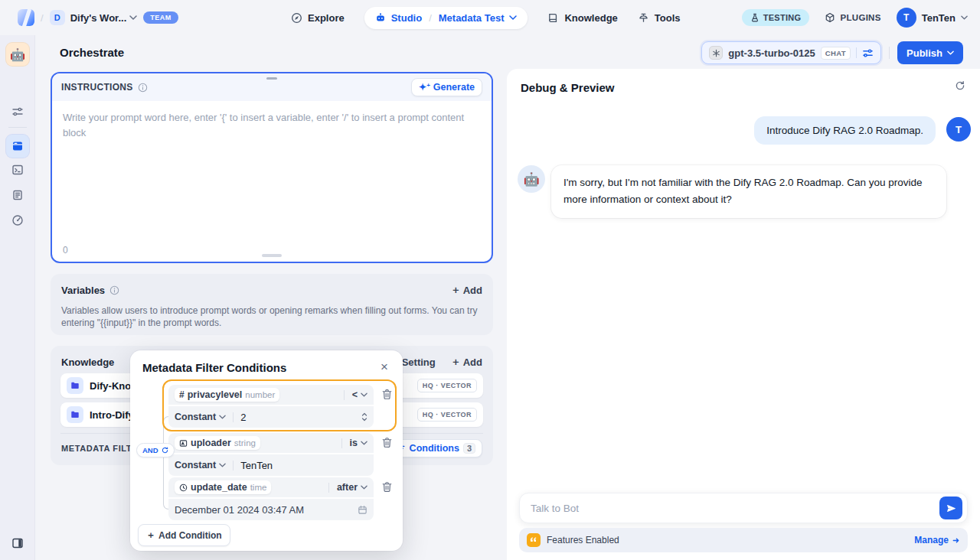 This screenshot has width=980, height=560. I want to click on restart-icon, so click(960, 86).